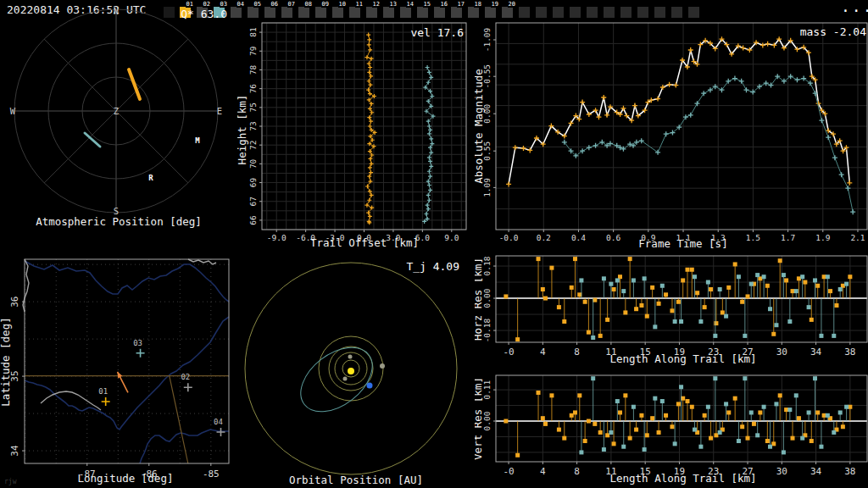 The width and height of the screenshot is (868, 488). What do you see at coordinates (364, 242) in the screenshot?
I see `trail-xlabel: Trail Offset [km]` at bounding box center [364, 242].